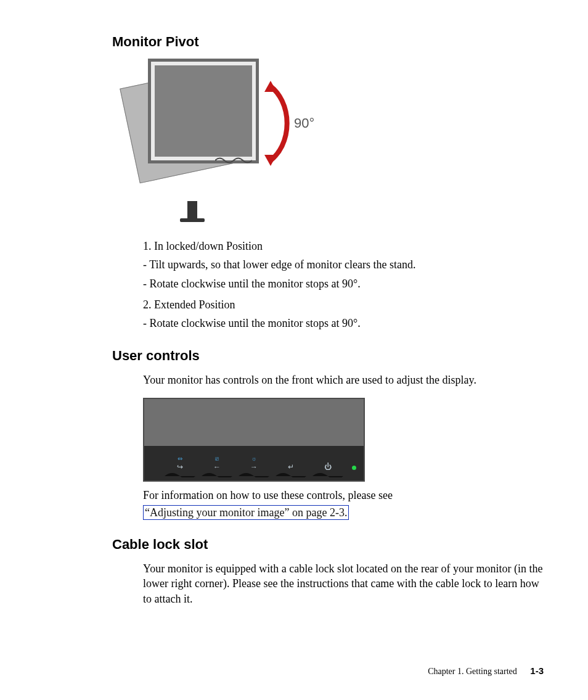 This screenshot has width=588, height=700. I want to click on brightness-icon: ☼, so click(254, 459).